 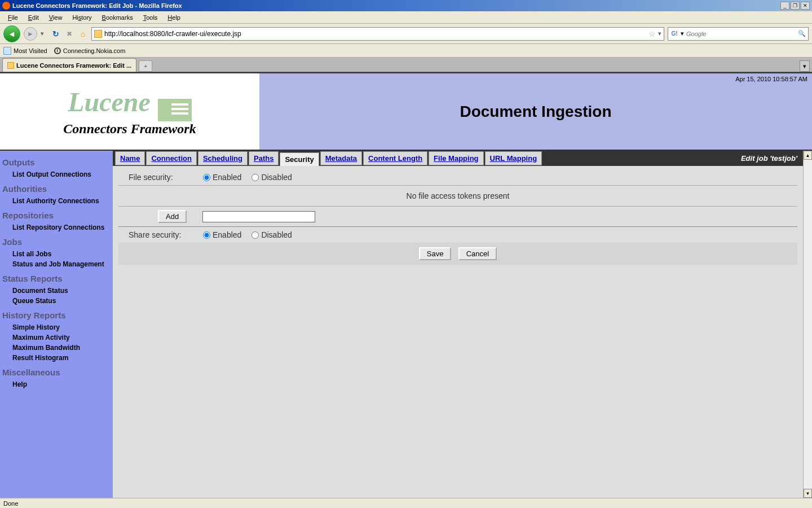 I want to click on navigation-toolbar: ◄ ► ▾ ↻ ✖ ⌂ ☆ ▾ G!▾ 🔍, so click(x=406, y=34).